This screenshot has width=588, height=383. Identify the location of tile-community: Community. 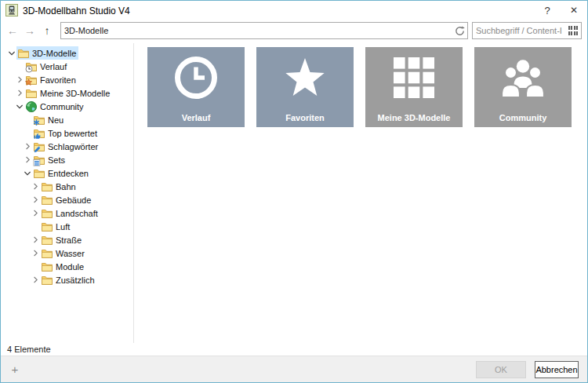
(523, 87).